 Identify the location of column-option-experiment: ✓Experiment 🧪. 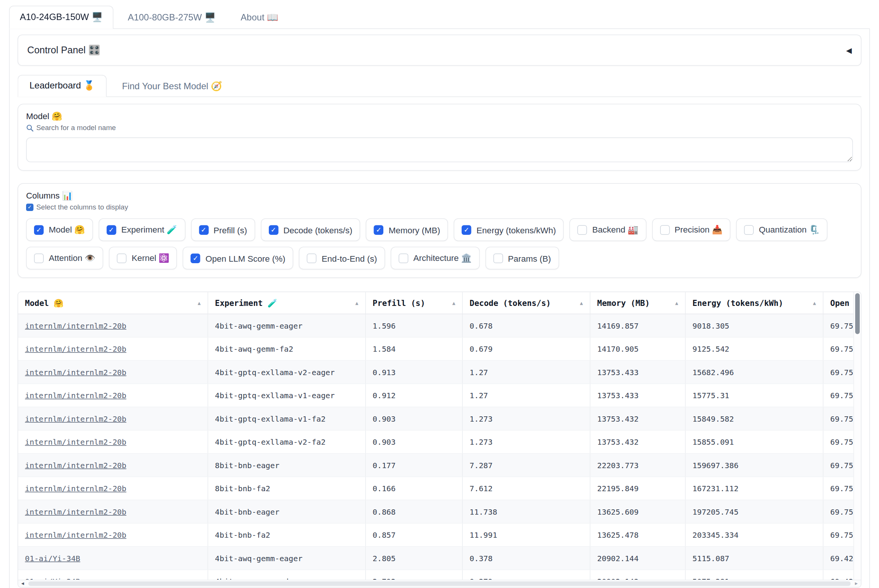
(142, 230).